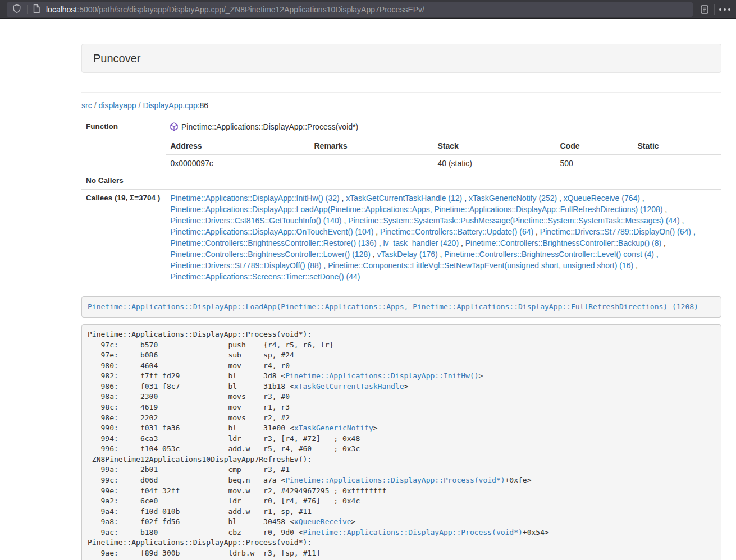 The height and width of the screenshot is (560, 736). What do you see at coordinates (401, 105) in the screenshot?
I see `breadcrumb: src/displayapp/DisplayApp.cpp:86` at bounding box center [401, 105].